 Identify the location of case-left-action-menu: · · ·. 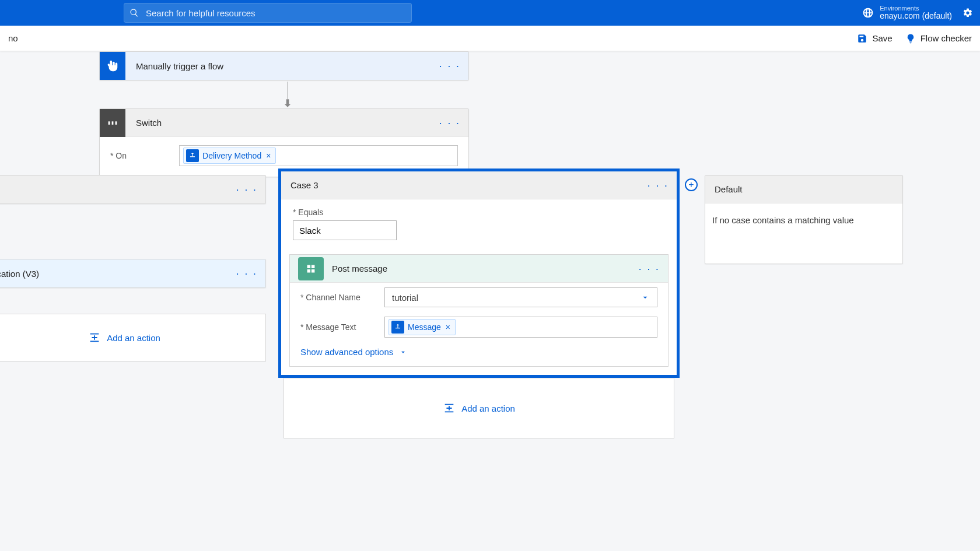
(247, 273).